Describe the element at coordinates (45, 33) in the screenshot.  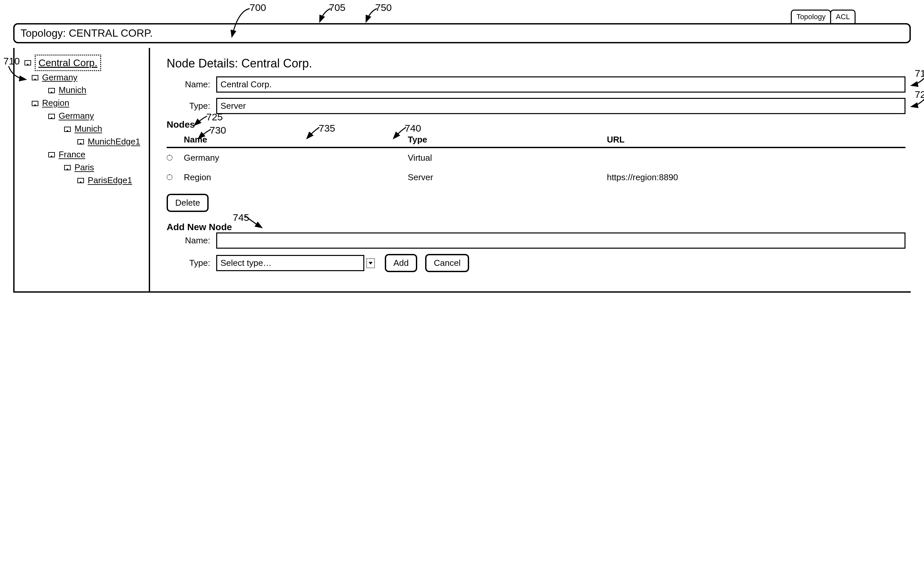
I see `title-prefix: Topology:` at that location.